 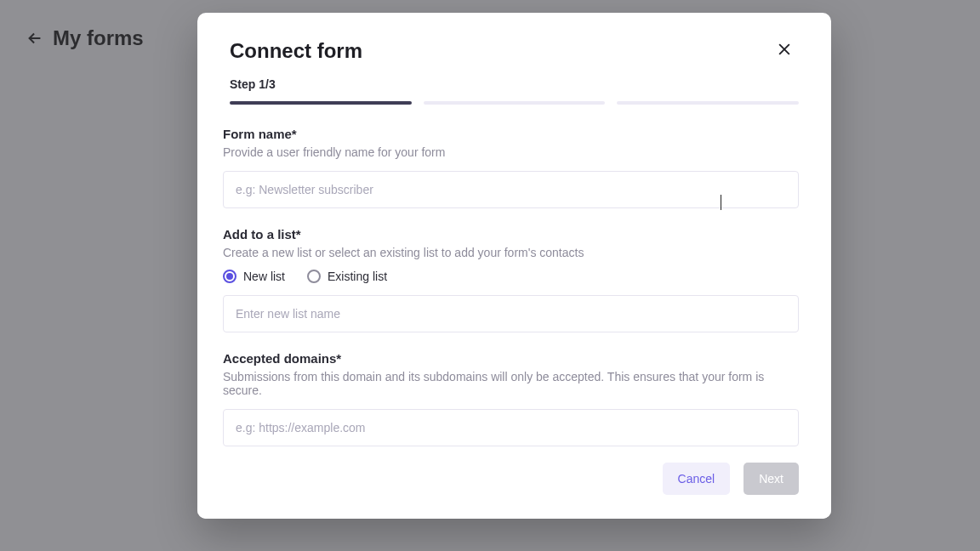 I want to click on close-icon, so click(x=784, y=51).